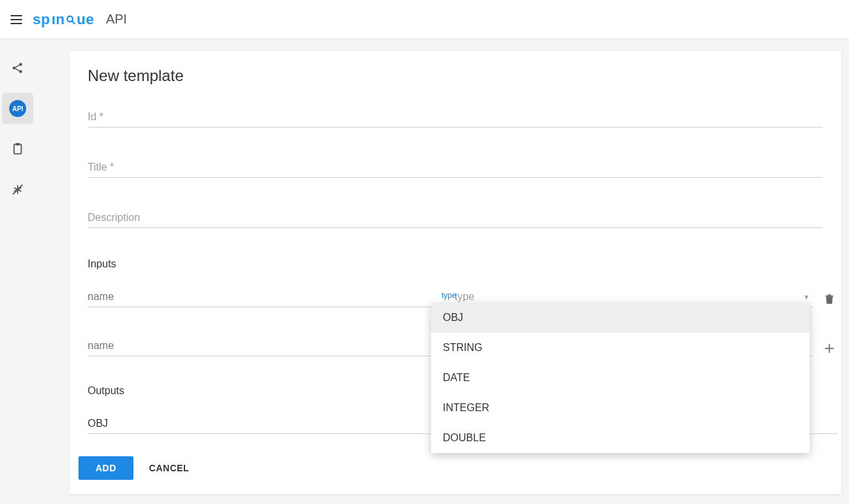 The height and width of the screenshot is (504, 849). What do you see at coordinates (620, 348) in the screenshot?
I see `dropdown-option-string: STRING` at bounding box center [620, 348].